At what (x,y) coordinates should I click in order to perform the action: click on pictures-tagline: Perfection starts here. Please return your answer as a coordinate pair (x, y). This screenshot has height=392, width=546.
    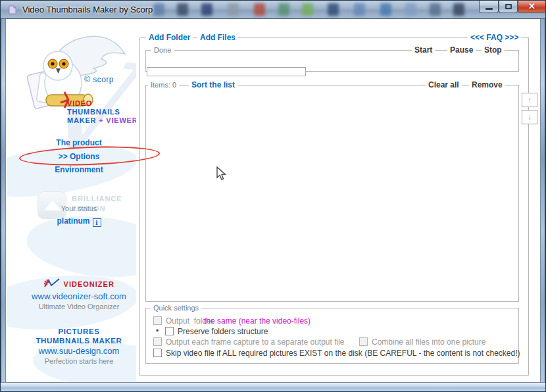
    Looking at the image, I should click on (78, 361).